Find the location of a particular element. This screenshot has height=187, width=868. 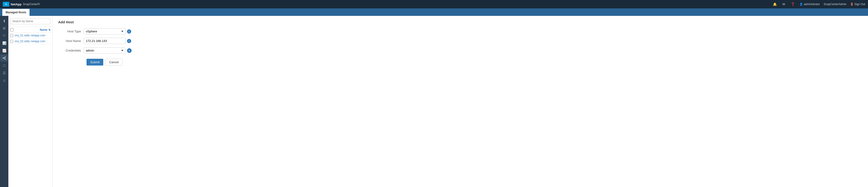

host1-link: ora_01.sddc.netapp.com is located at coordinates (30, 35).